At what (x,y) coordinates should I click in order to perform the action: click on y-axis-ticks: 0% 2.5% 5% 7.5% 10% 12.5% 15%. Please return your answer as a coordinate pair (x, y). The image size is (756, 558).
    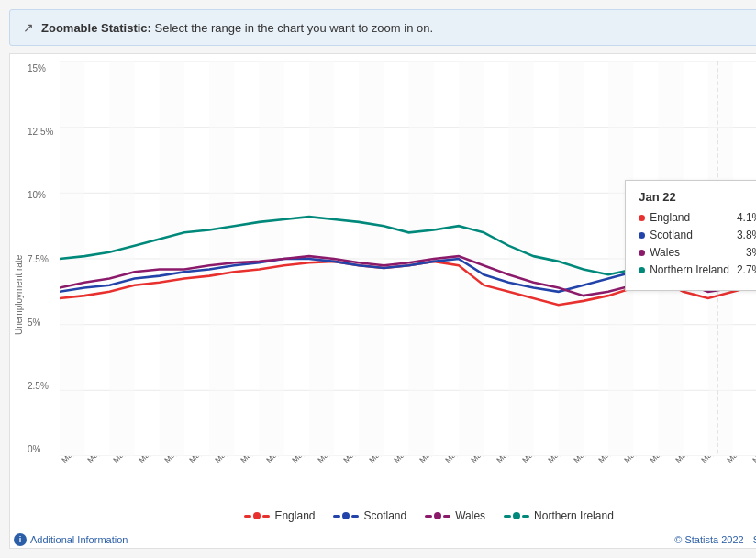
    Looking at the image, I should click on (44, 259).